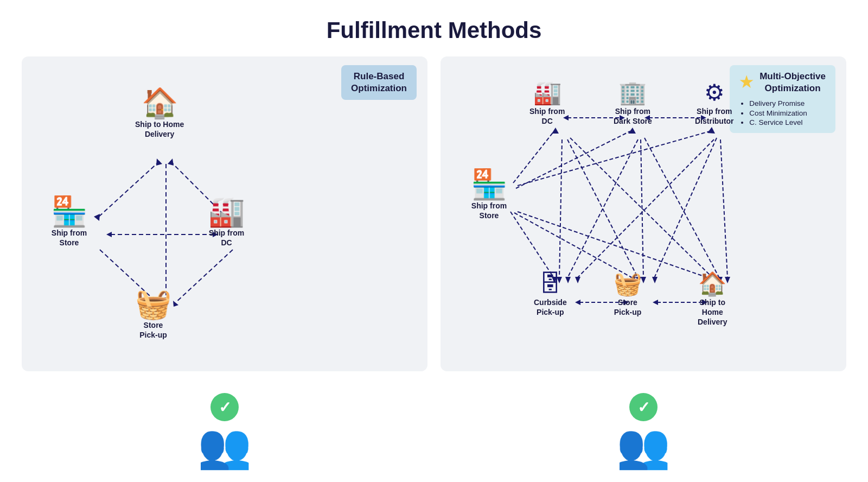 The image size is (868, 482). Describe the element at coordinates (547, 104) in the screenshot. I see `right-dc-node: 🏭 Ship fromDC` at that location.